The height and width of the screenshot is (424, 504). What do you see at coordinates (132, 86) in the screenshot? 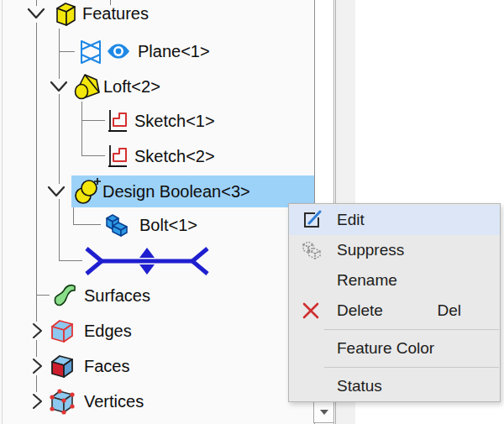
I see `tree-item-loft: Loft<2>` at bounding box center [132, 86].